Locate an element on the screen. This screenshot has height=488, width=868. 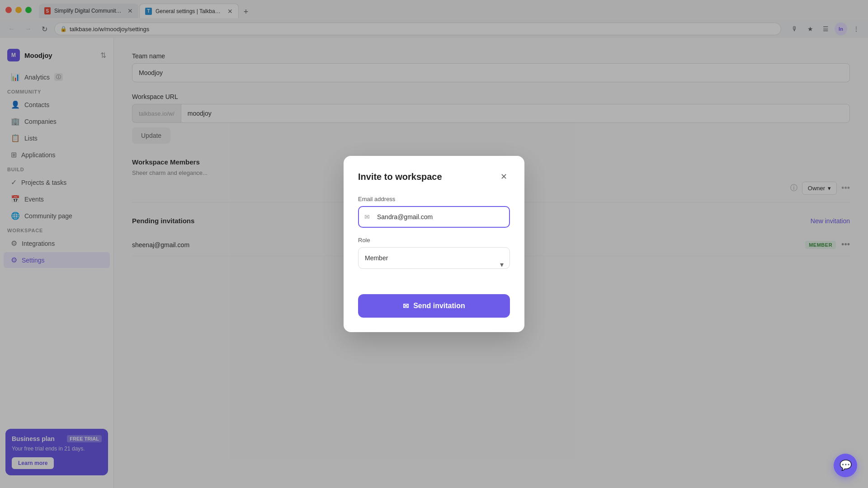
modal-title: Invite to workspace is located at coordinates (400, 177).